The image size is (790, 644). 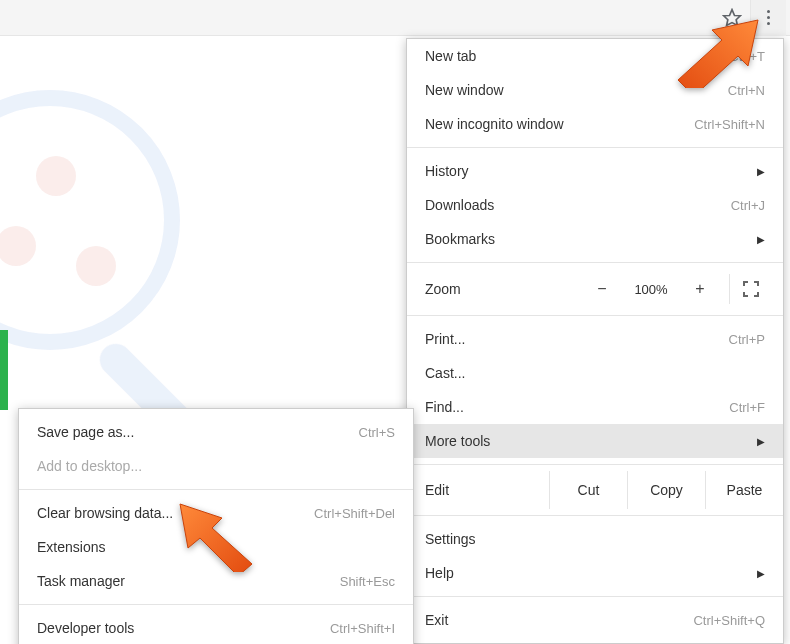 What do you see at coordinates (588, 171) in the screenshot?
I see `menu-label: History` at bounding box center [588, 171].